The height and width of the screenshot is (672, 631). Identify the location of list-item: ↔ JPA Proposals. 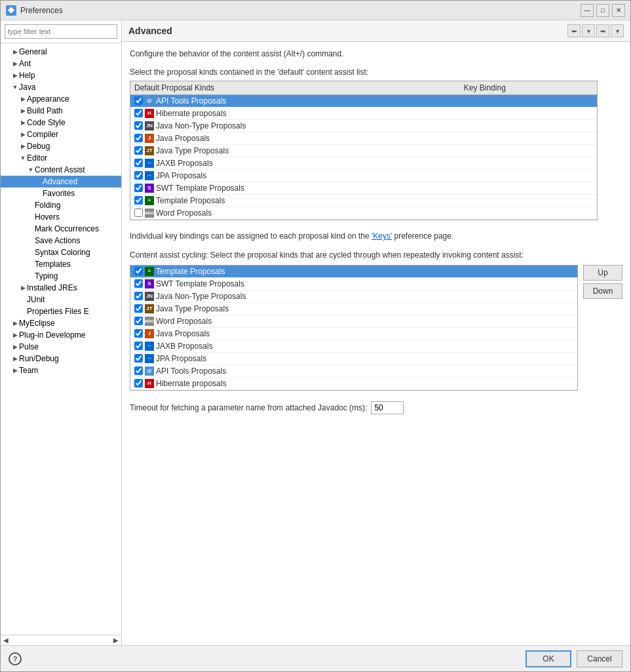
(354, 359).